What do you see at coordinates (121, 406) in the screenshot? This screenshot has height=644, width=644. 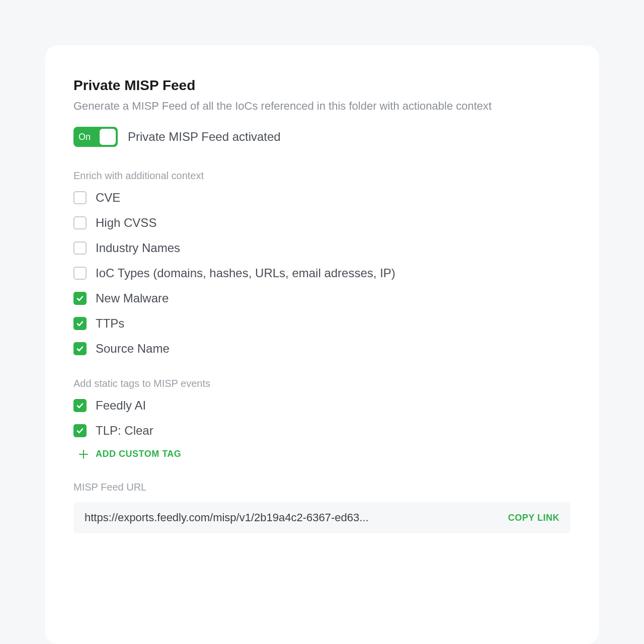 I see `tag-item-label: Feedly AI` at bounding box center [121, 406].